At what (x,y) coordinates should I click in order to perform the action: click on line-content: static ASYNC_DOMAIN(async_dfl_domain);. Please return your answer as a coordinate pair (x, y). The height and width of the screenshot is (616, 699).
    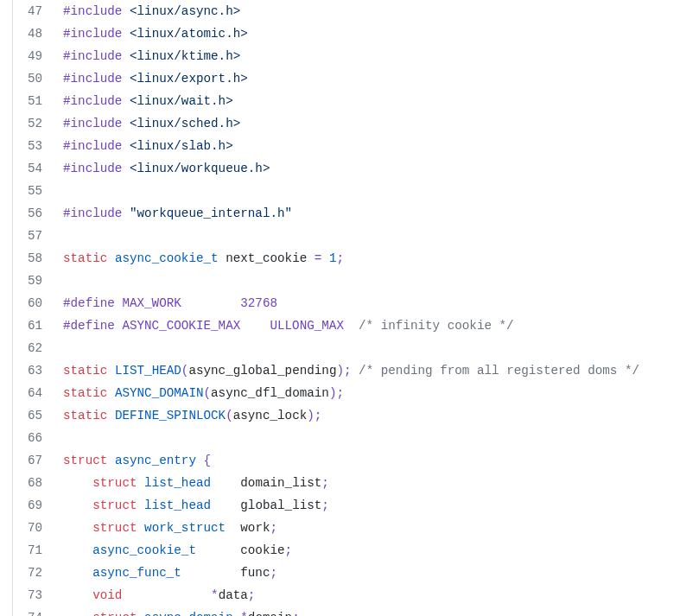
    Looking at the image, I should click on (378, 393).